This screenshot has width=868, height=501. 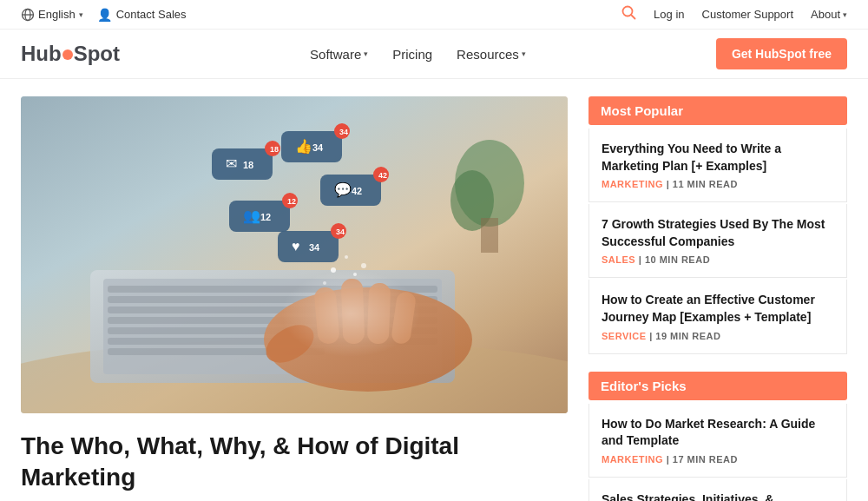 What do you see at coordinates (718, 497) in the screenshot?
I see `editors-card-title-2: Sales Strategies, Initiatives, & Templat…` at bounding box center [718, 497].